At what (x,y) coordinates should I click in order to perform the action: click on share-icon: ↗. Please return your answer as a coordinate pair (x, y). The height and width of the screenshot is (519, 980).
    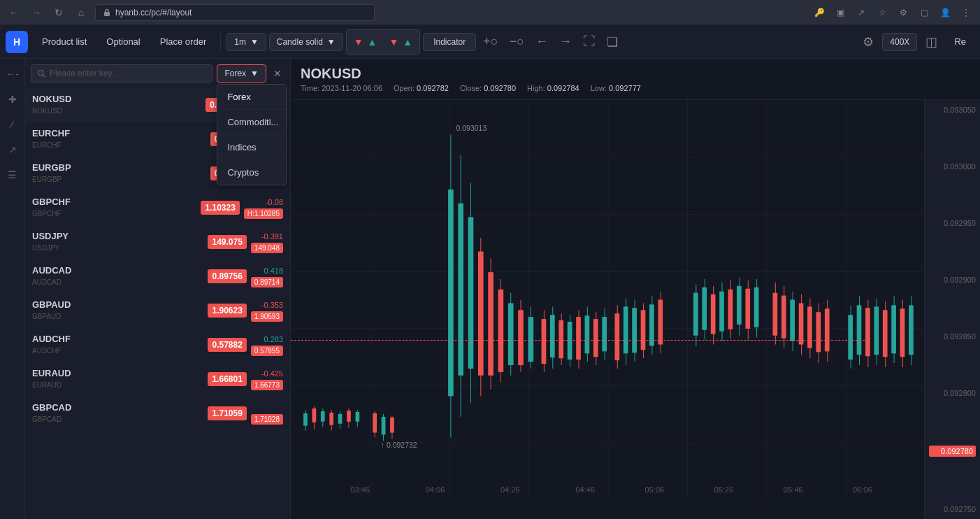
    Looking at the image, I should click on (861, 13).